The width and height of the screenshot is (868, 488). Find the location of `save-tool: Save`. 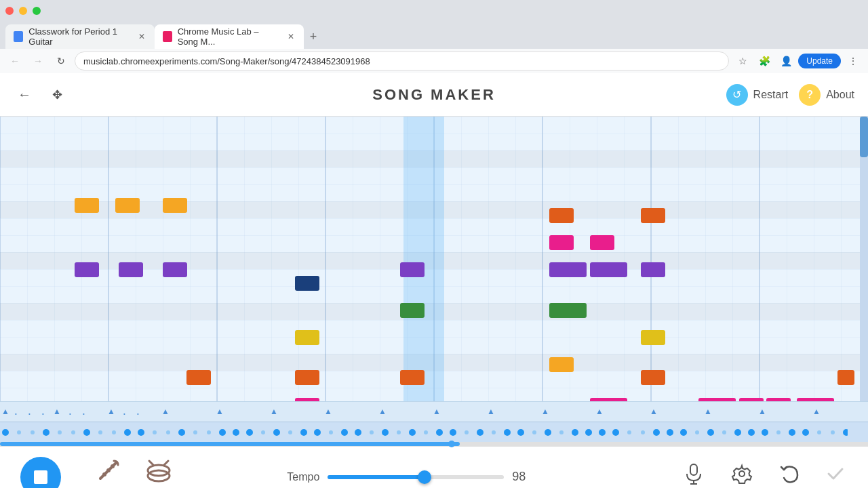

save-tool: Save is located at coordinates (835, 474).